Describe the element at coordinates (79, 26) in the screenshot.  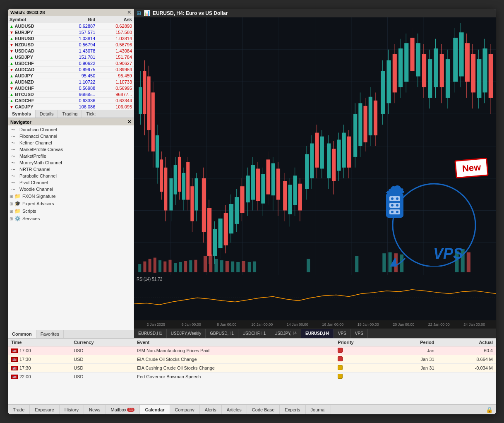
I see `bid-cell: 0.62887` at that location.